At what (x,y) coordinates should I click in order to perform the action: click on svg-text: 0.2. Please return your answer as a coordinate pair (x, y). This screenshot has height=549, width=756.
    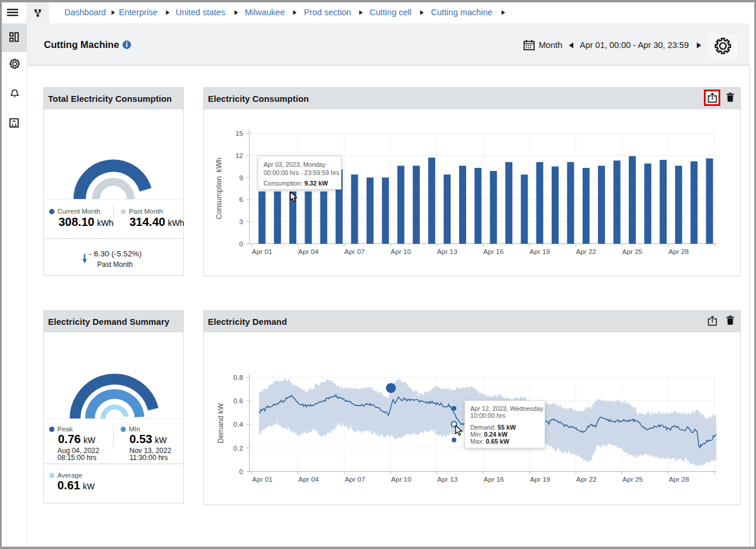
    Looking at the image, I should click on (238, 448).